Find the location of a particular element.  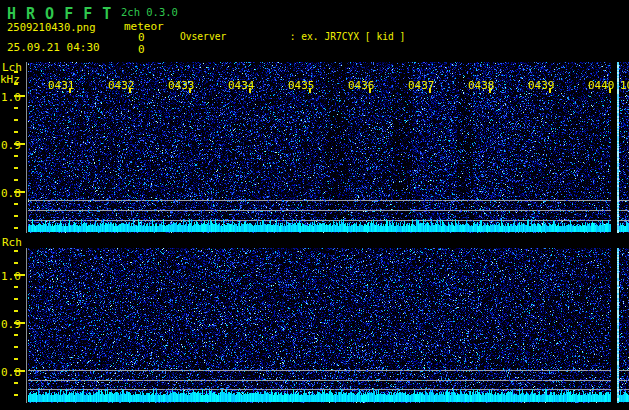

rch-tick-0.9: 0.9 is located at coordinates (12, 324).